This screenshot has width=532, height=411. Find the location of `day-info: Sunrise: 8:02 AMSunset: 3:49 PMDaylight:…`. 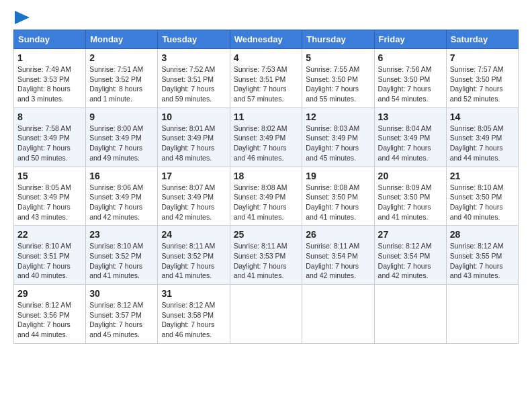

day-info: Sunrise: 8:02 AMSunset: 3:49 PMDaylight:… is located at coordinates (266, 144).